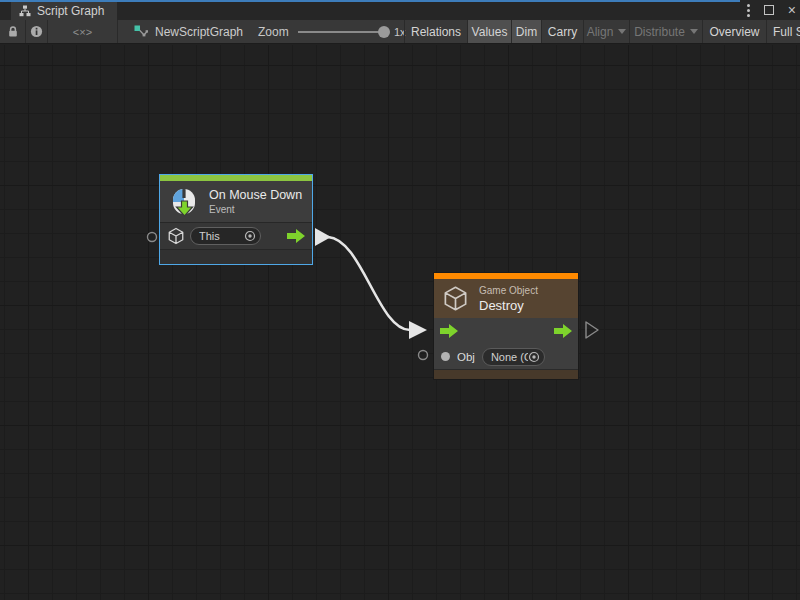 This screenshot has width=800, height=600. What do you see at coordinates (342, 32) in the screenshot?
I see `zoom-slider-track` at bounding box center [342, 32].